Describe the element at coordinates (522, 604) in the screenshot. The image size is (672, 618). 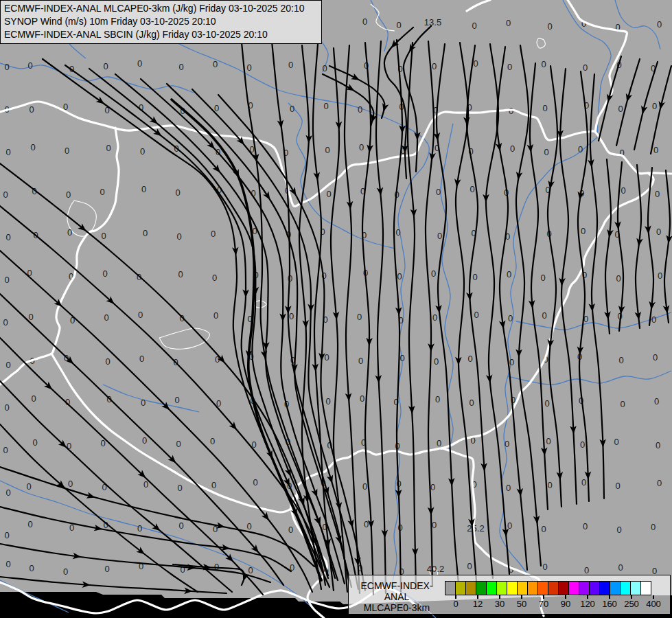
I see `legend-tick-value: 50` at that location.